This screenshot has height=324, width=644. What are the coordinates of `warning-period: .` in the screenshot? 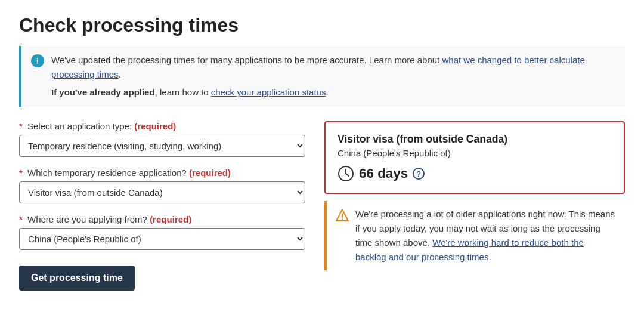 It's located at (490, 257).